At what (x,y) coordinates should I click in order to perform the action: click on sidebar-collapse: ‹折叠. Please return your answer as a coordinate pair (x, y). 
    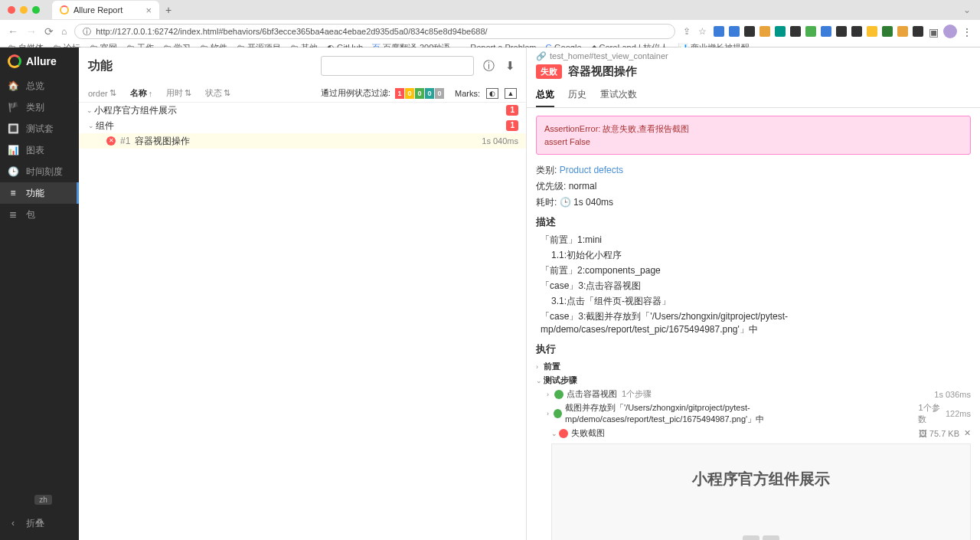
    Looking at the image, I should click on (40, 523).